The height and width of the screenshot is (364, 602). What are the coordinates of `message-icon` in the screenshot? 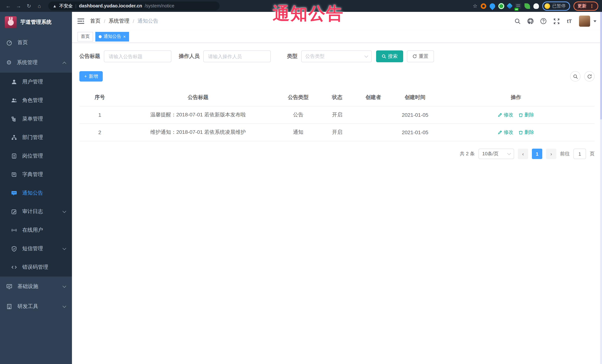 It's located at (14, 193).